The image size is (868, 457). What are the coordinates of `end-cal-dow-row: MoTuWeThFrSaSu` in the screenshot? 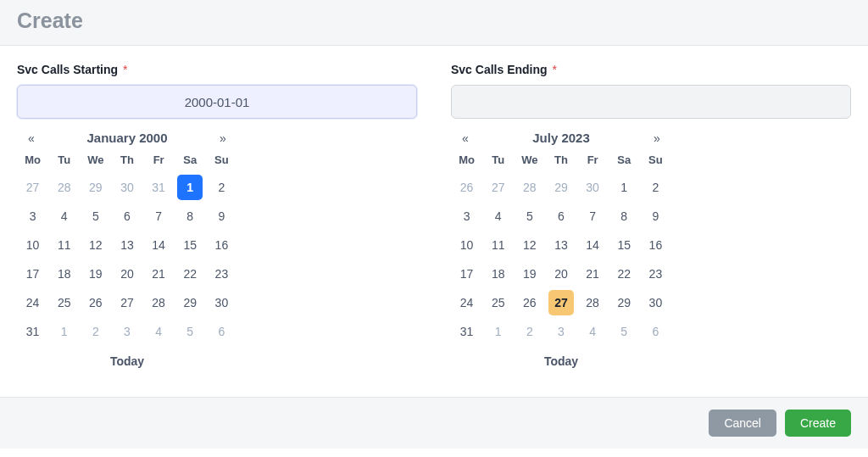 It's located at (561, 159).